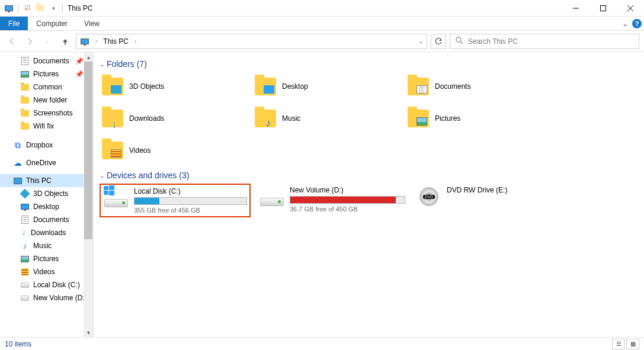  Describe the element at coordinates (53, 8) in the screenshot. I see `qat-dropdown-icon: ▾` at that location.